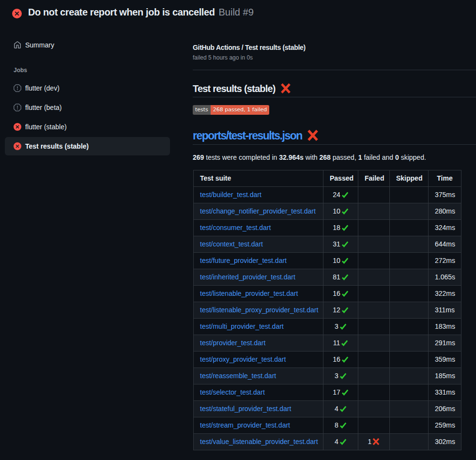  What do you see at coordinates (259, 376) in the screenshot?
I see `cell-test-suite: test/reassemble_test.dart` at bounding box center [259, 376].